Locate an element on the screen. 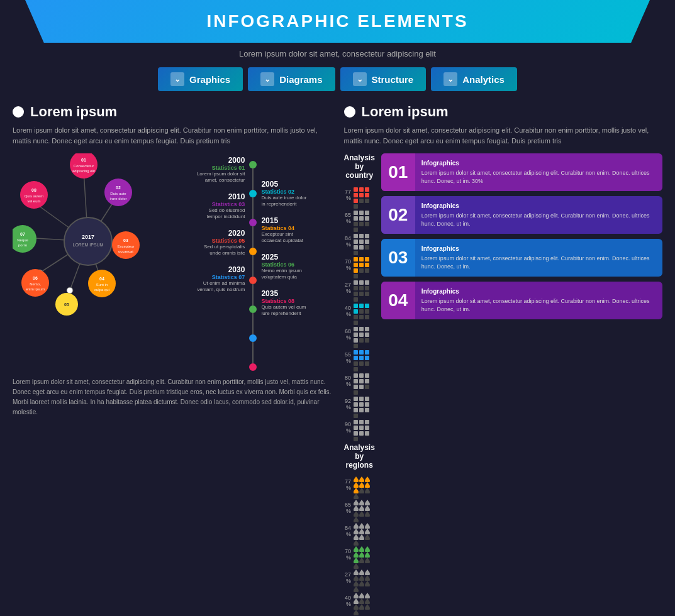 This screenshot has width=675, height=616. svg-text: 07 is located at coordinates (23, 234).